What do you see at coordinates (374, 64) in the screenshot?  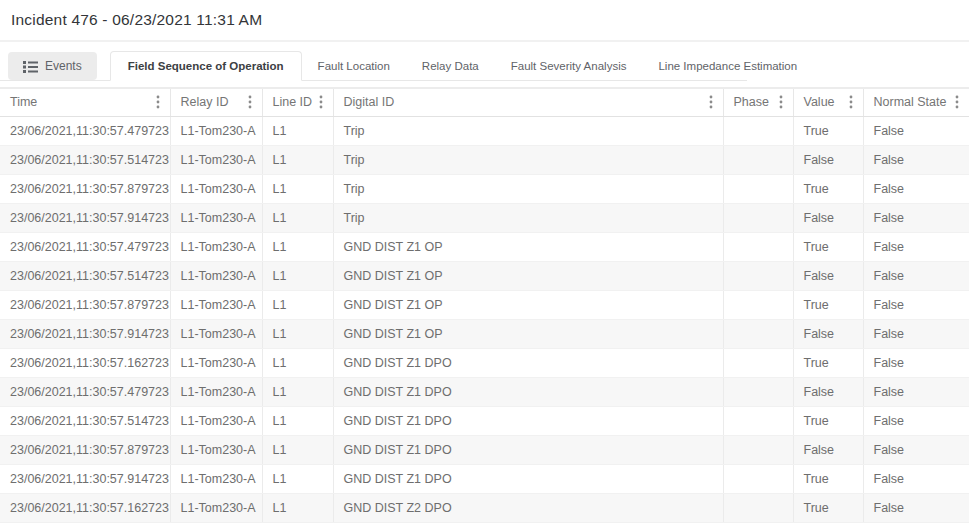 I see `tab-strip: Events Field Sequence of Operation Fault…` at bounding box center [374, 64].